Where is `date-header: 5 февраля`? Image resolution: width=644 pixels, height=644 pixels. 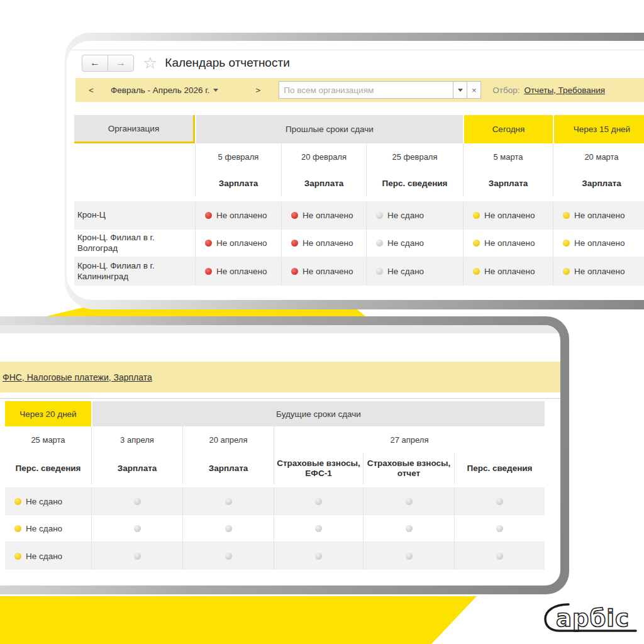 date-header: 5 февраля is located at coordinates (238, 157).